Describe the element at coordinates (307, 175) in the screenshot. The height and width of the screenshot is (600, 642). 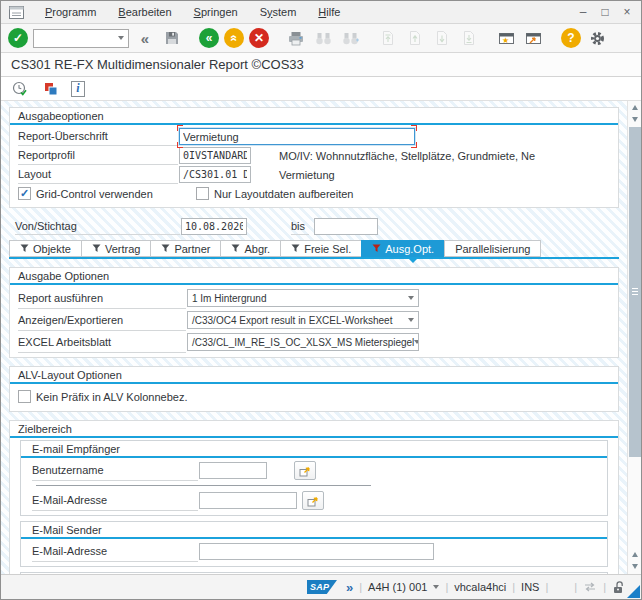
I see `layout-description: Vermietung` at that location.